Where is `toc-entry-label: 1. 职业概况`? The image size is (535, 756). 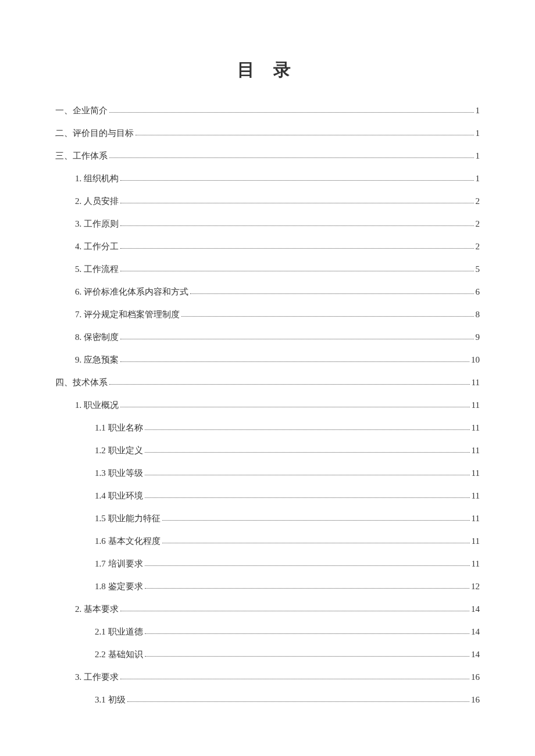
toc-entry-label: 1. 职业概况 is located at coordinates (97, 406).